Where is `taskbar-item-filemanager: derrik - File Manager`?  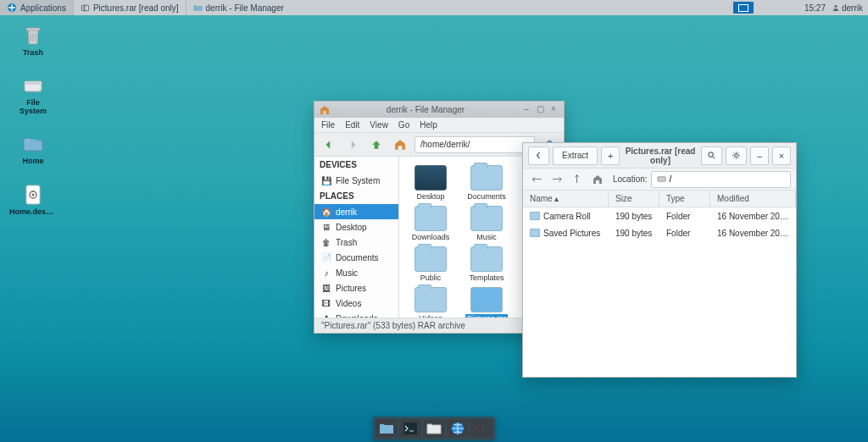 taskbar-item-filemanager: derrik - File Manager is located at coordinates (238, 8).